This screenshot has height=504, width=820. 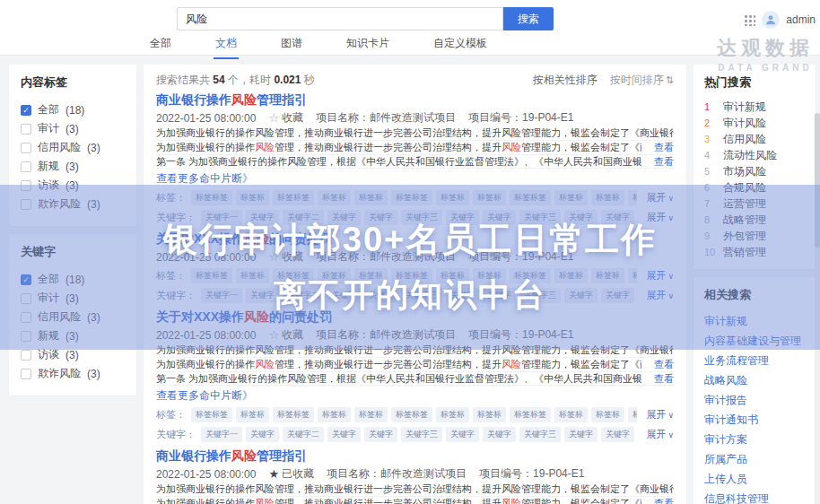 I want to click on tab-graph: 图谱, so click(x=292, y=47).